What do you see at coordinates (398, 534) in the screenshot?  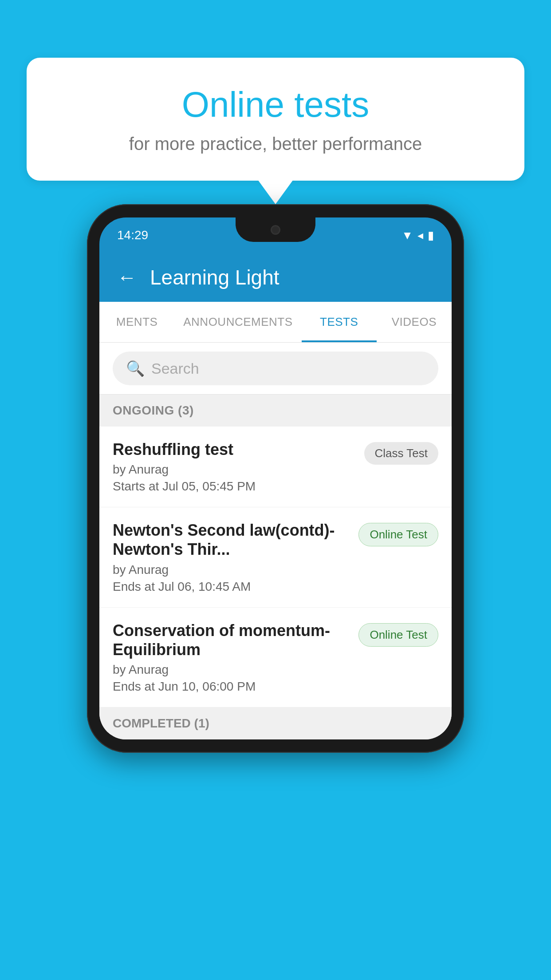 I see `test-badge-online: Online Test` at bounding box center [398, 534].